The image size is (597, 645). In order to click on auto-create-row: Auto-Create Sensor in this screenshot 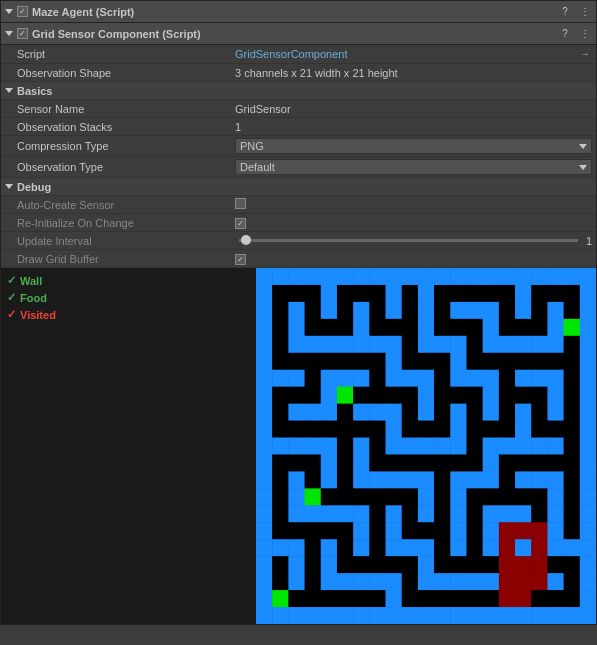, I will do `click(298, 205)`.